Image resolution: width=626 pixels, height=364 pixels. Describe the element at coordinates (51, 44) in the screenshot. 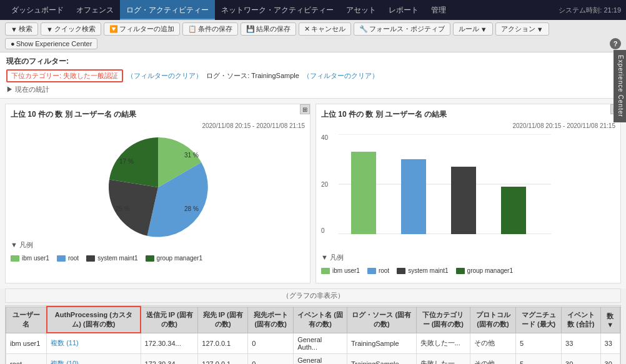

I see `experience-center-button: ● Show Experience Center` at that location.